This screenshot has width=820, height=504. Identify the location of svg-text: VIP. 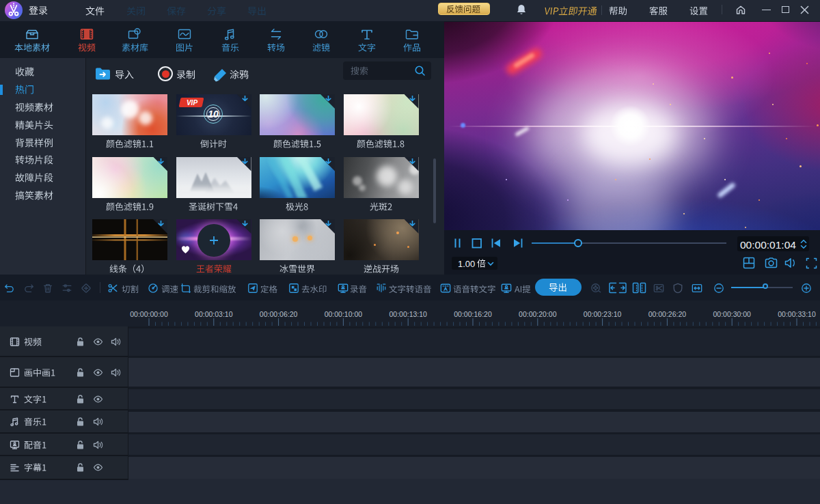
(191, 102).